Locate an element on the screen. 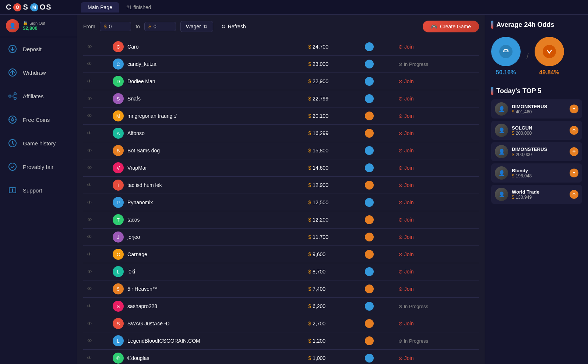 The image size is (588, 364). deposit-label: Deposit is located at coordinates (32, 49).